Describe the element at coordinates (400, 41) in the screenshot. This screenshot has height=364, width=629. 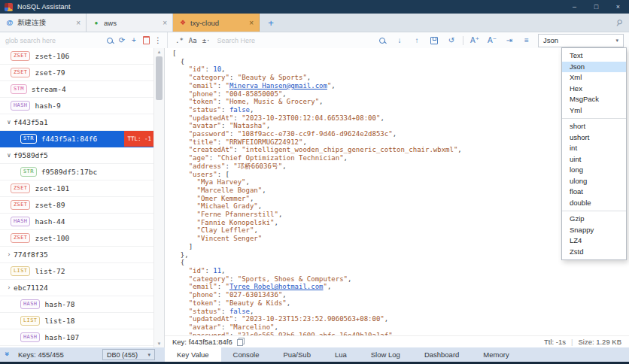
I see `find-next-icon: ↓` at that location.